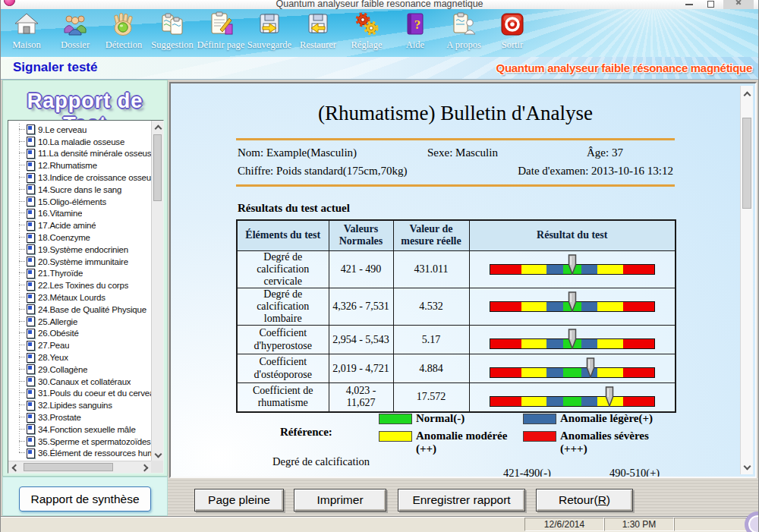 The image size is (759, 532). What do you see at coordinates (239, 500) in the screenshot?
I see `footer-button: Page pleine` at bounding box center [239, 500].